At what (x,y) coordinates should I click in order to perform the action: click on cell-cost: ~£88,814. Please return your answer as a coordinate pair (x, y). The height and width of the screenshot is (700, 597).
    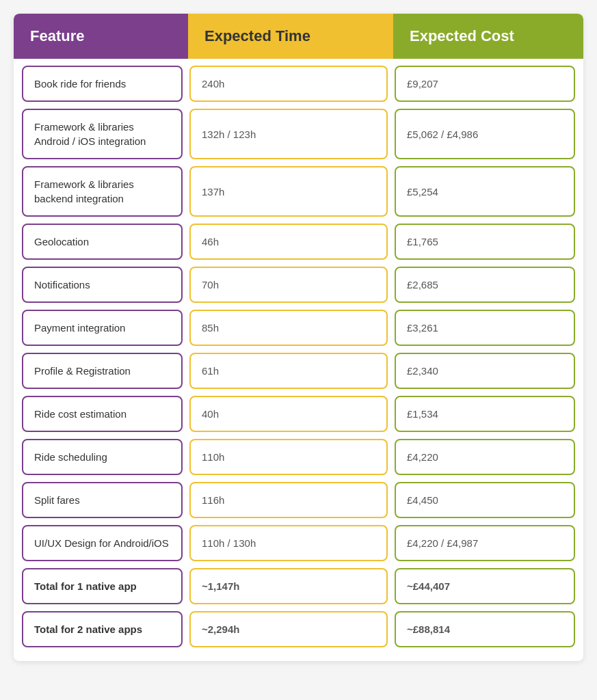
    Looking at the image, I should click on (485, 629).